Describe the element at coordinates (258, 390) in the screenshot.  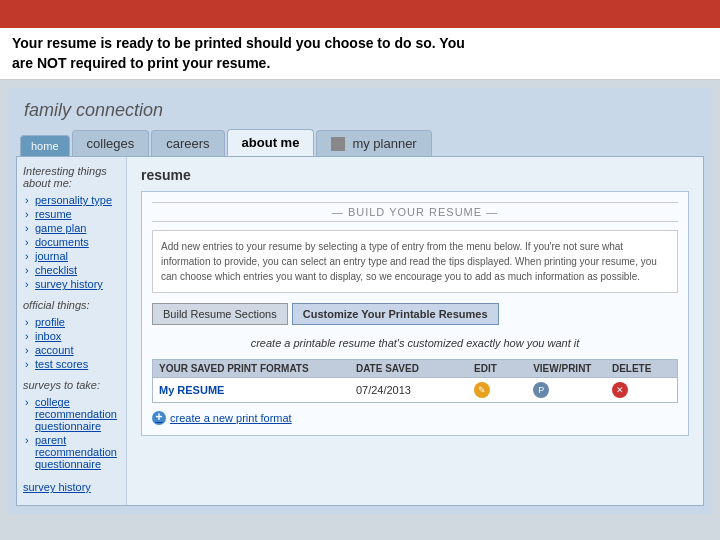
I see `row-name: My RESUME` at that location.